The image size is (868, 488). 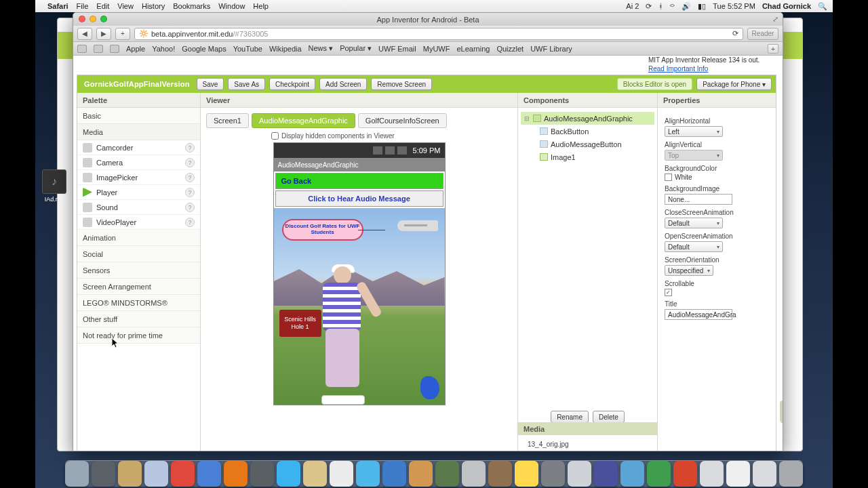 What do you see at coordinates (54, 186) in the screenshot?
I see `desktop-file: ♪ IAd.m4` at bounding box center [54, 186].